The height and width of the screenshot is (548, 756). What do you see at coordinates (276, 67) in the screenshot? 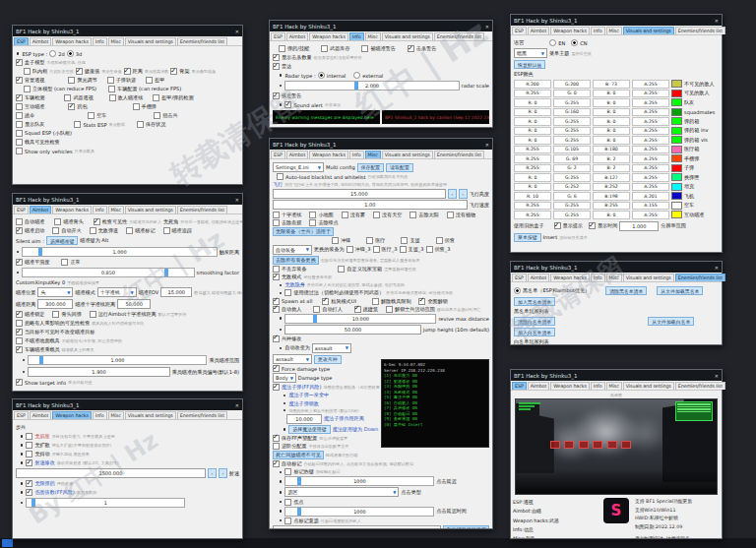
I see `checkbox-radar` at bounding box center [276, 67].